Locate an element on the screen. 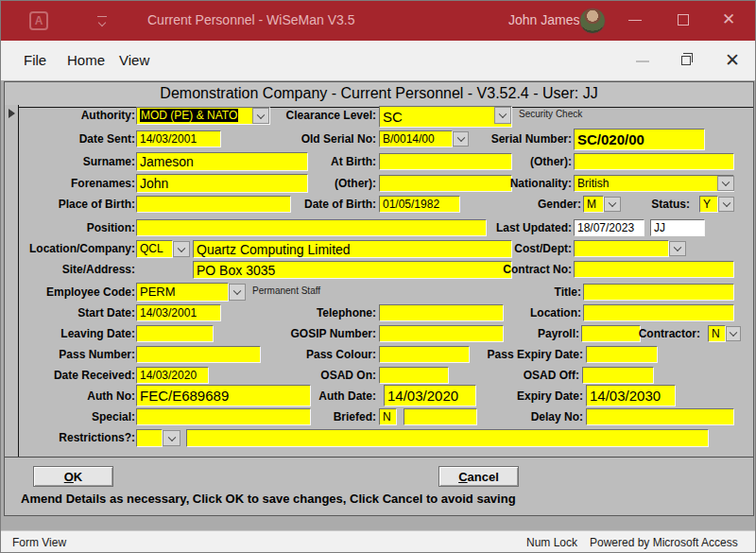  cancel-button: Cancel is located at coordinates (478, 476).